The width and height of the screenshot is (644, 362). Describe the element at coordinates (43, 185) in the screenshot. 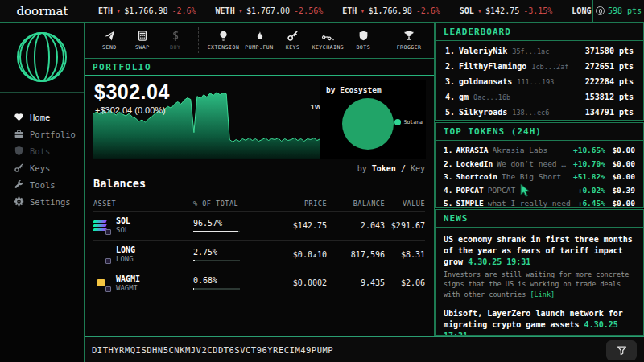

I see `sidebar-item-label: Tools` at that location.